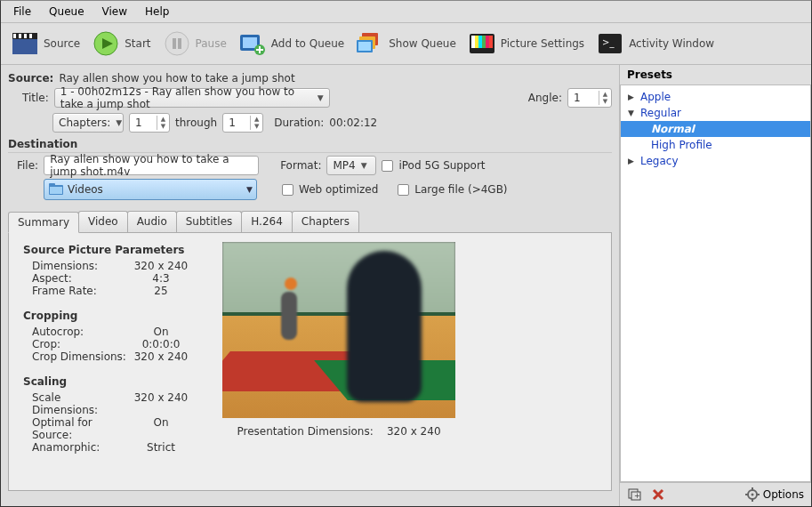 This screenshot has width=812, height=507. I want to click on terminal-icon: >_, so click(610, 44).